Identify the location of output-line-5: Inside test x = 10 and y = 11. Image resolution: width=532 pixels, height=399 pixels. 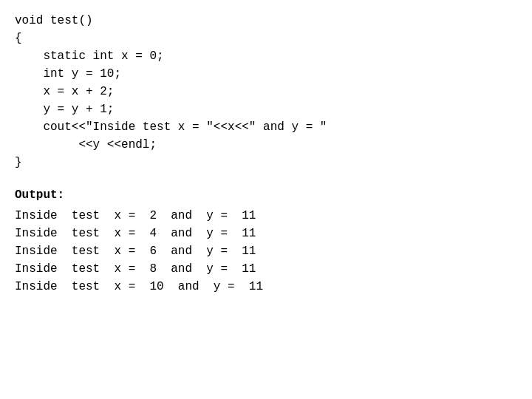
(266, 287).